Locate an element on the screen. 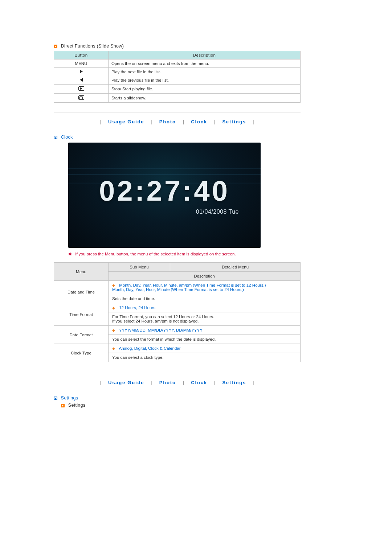 This screenshot has height=554, width=392. submenu-cell: ◆ 12 Hours, 24 Hours is located at coordinates (205, 308).